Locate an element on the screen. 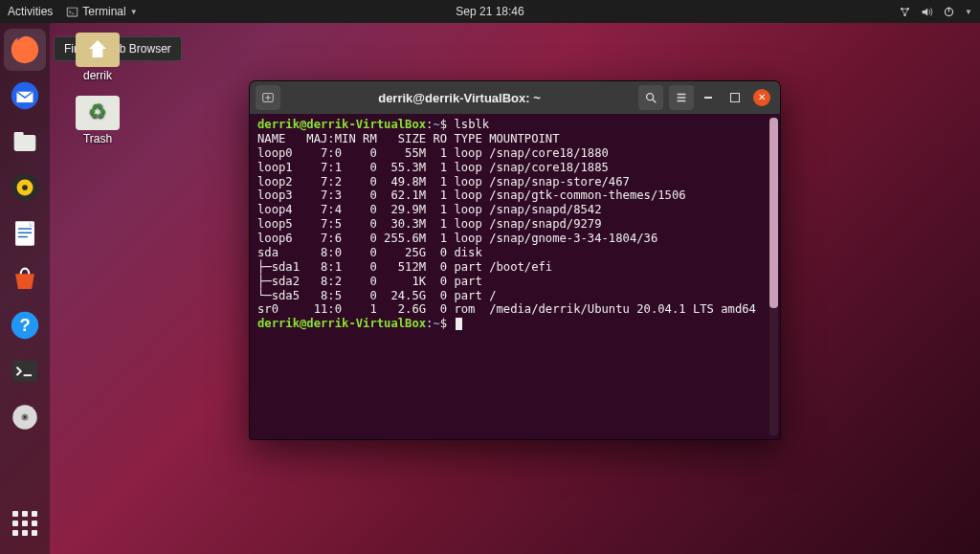 The height and width of the screenshot is (554, 980). command-text: lsblk is located at coordinates (471, 124).